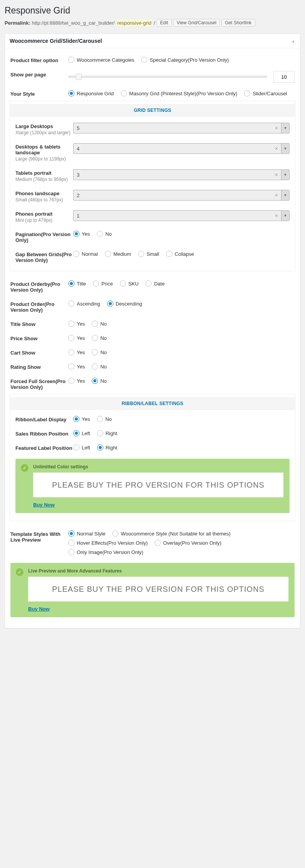  What do you see at coordinates (181, 195) in the screenshot?
I see `phones-landscape-select: 2×▼` at bounding box center [181, 195].